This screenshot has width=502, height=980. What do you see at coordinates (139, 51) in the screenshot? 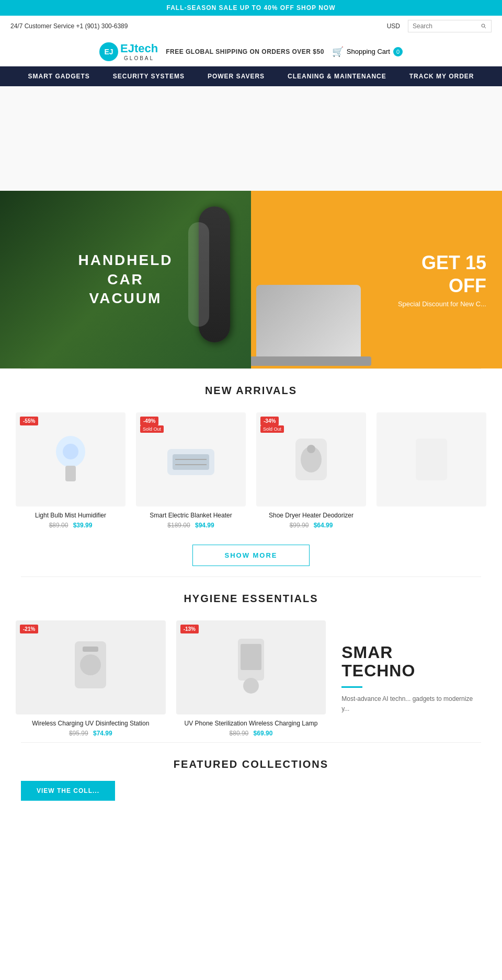
I see `logo-text-area: EJtech GLOBAL` at bounding box center [139, 51].